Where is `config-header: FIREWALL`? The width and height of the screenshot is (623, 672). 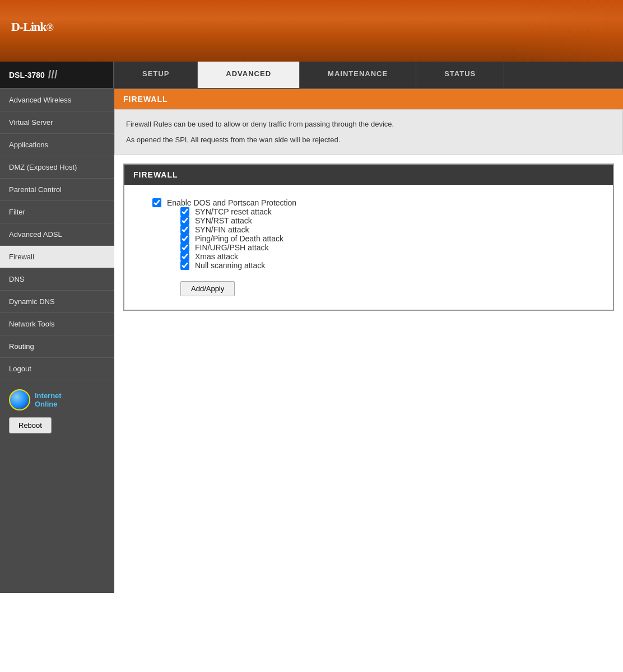
config-header: FIREWALL is located at coordinates (369, 175).